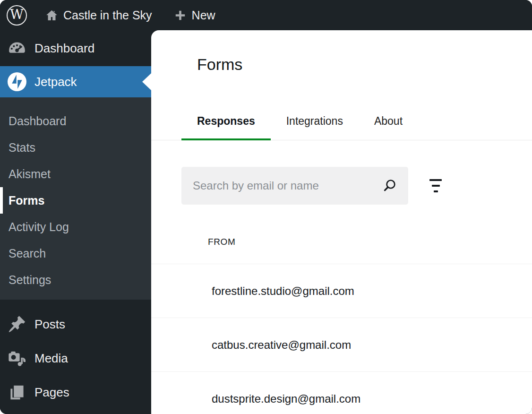 The height and width of the screenshot is (414, 532). Describe the element at coordinates (76, 354) in the screenshot. I see `sidebar-bottom-menu: Posts Media Pages` at that location.